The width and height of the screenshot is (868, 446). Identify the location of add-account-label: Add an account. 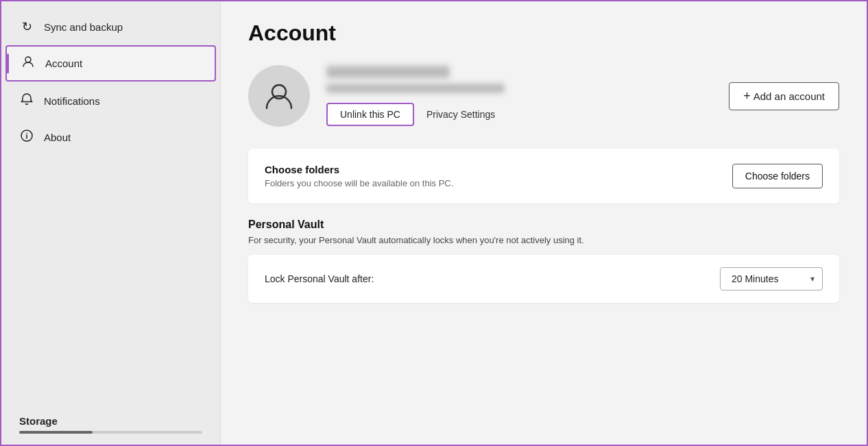
(789, 96).